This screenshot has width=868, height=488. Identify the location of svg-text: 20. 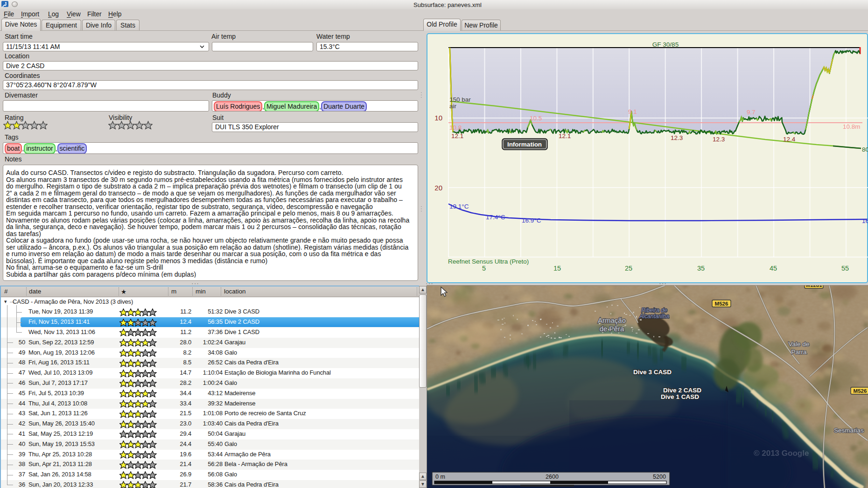
(439, 188).